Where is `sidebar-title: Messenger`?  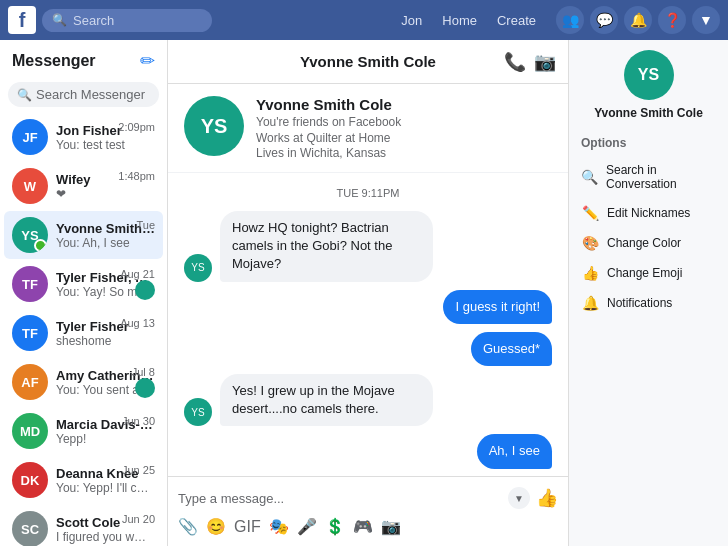
sidebar-title: Messenger is located at coordinates (54, 61).